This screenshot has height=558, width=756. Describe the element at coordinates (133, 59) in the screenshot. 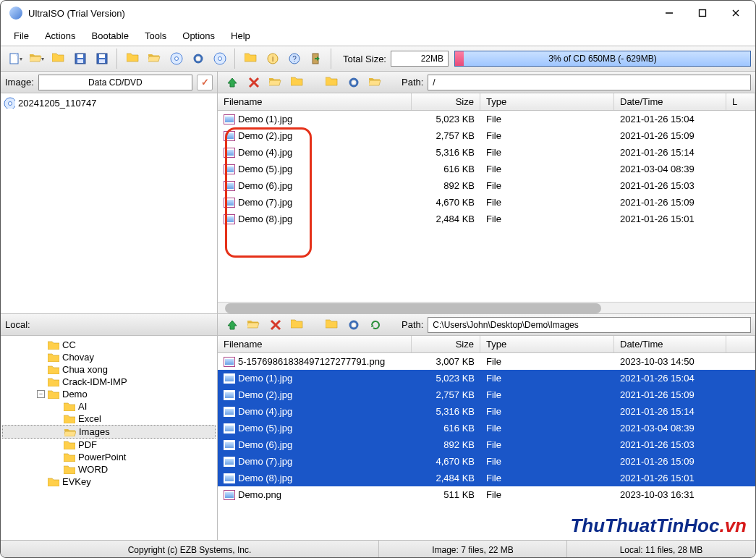

I see `add-files-button` at that location.